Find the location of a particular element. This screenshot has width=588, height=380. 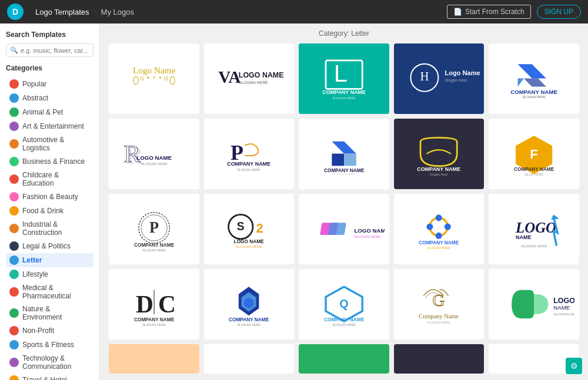

logo-card-15: LOGO NAME SLOGAN HERE is located at coordinates (534, 229).